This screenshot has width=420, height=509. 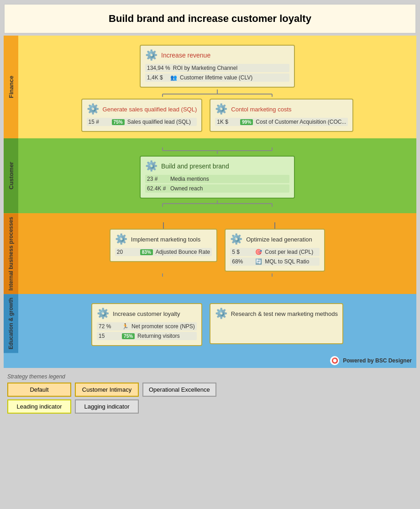 I want to click on increase-loyalty-card: ⚙️ Increase customer loyalty 72 % 🏃 Net …, so click(x=147, y=325).